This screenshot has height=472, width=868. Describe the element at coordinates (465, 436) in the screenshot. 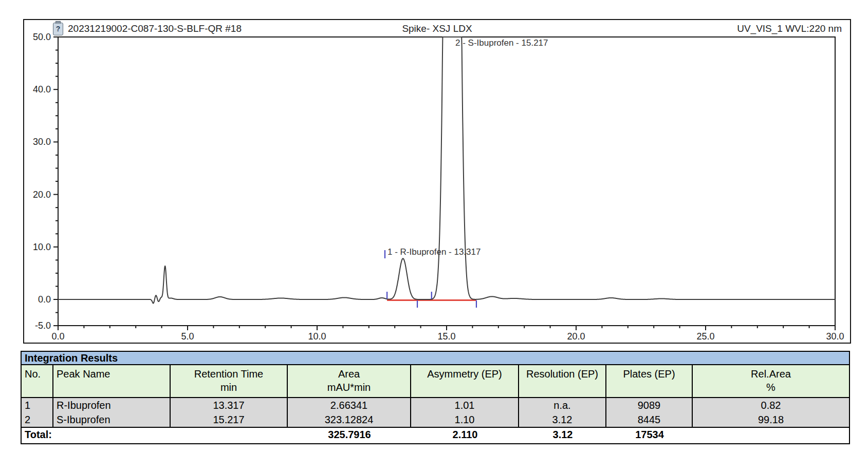

I see `total-cell: 2.110` at that location.